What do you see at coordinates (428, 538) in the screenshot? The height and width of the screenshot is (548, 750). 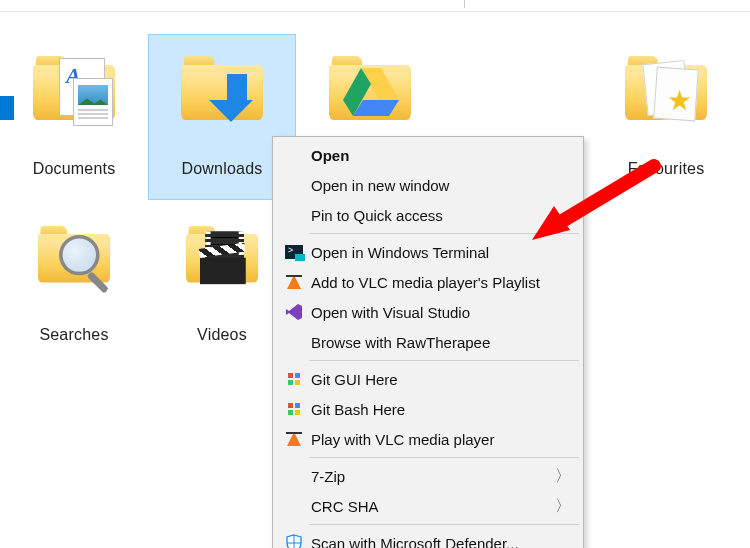 I see `menu-scan-defender: Scan with Microsoft Defender...` at bounding box center [428, 538].